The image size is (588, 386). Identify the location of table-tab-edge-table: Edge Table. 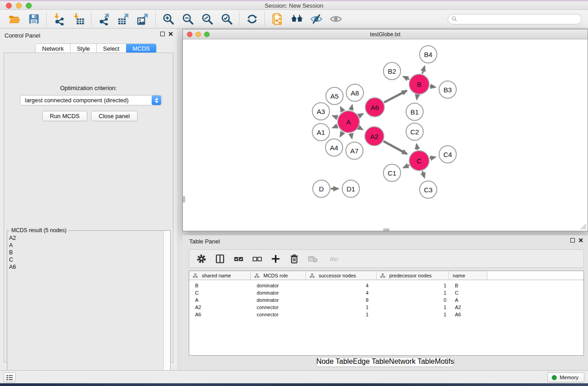
(371, 362).